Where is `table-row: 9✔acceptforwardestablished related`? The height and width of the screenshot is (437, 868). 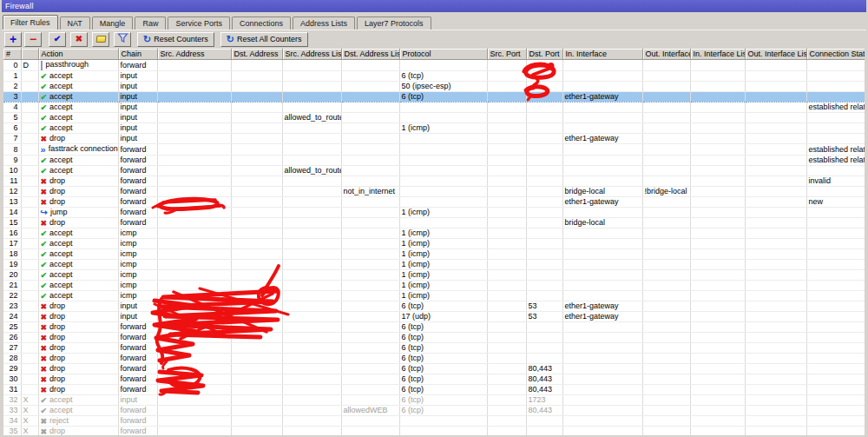
table-row: 9✔acceptforwardestablished related is located at coordinates (434, 160).